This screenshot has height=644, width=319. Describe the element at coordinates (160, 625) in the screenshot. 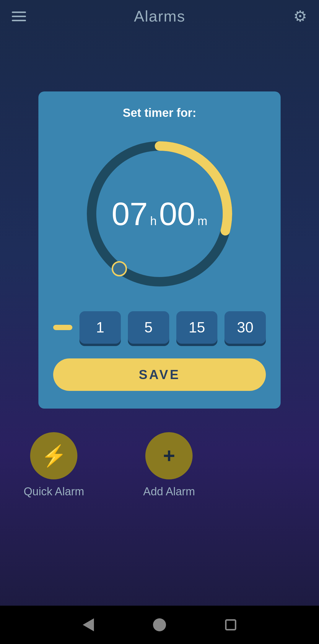

I see `nav-home-button` at that location.